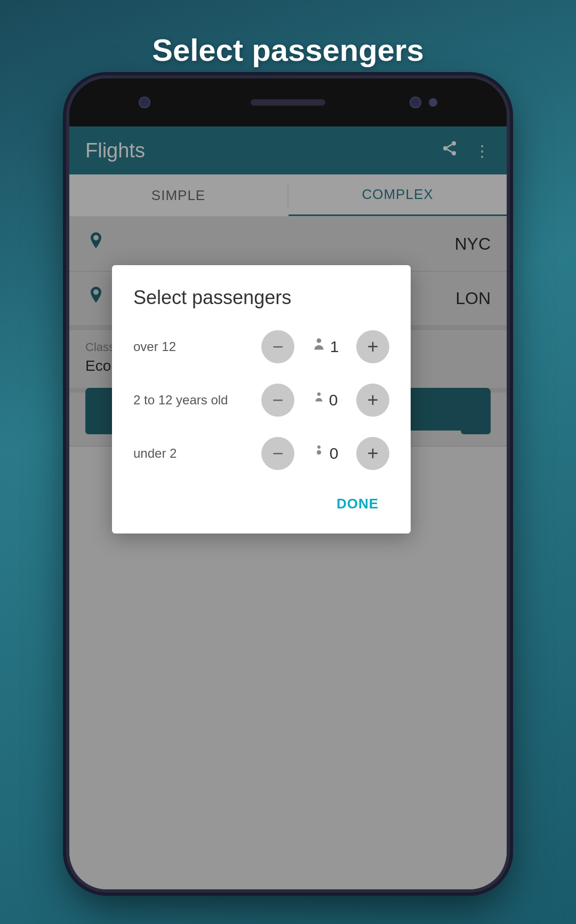  What do you see at coordinates (325, 400) in the screenshot?
I see `child-count-area: 0` at bounding box center [325, 400].